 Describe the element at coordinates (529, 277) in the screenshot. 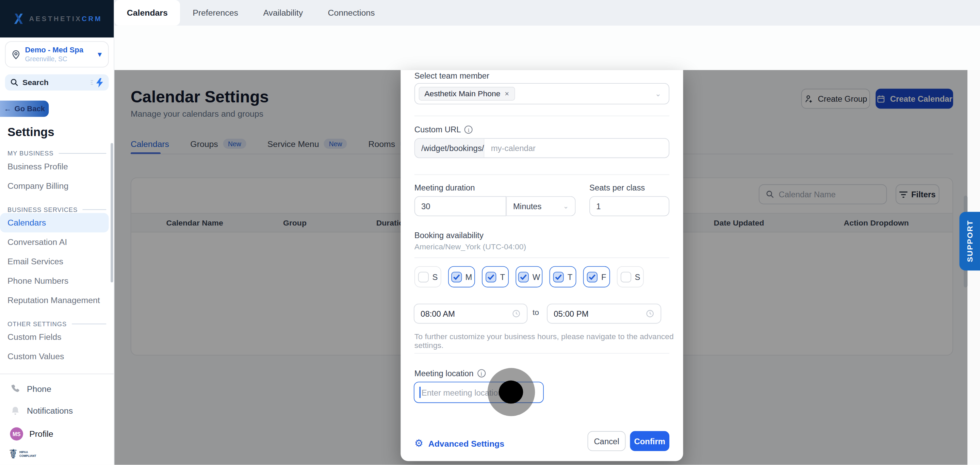

I see `day-checkbox-wednesday: W` at that location.